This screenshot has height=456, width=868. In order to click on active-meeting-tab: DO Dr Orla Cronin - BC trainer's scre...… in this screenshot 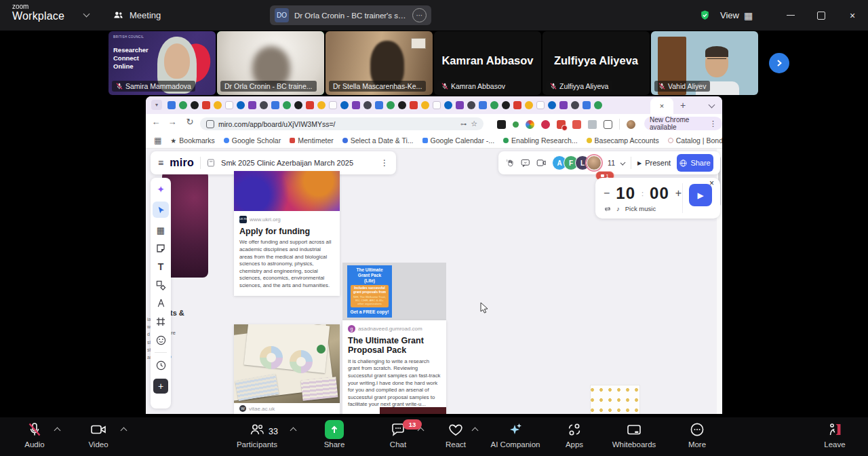, I will do `click(351, 15)`.